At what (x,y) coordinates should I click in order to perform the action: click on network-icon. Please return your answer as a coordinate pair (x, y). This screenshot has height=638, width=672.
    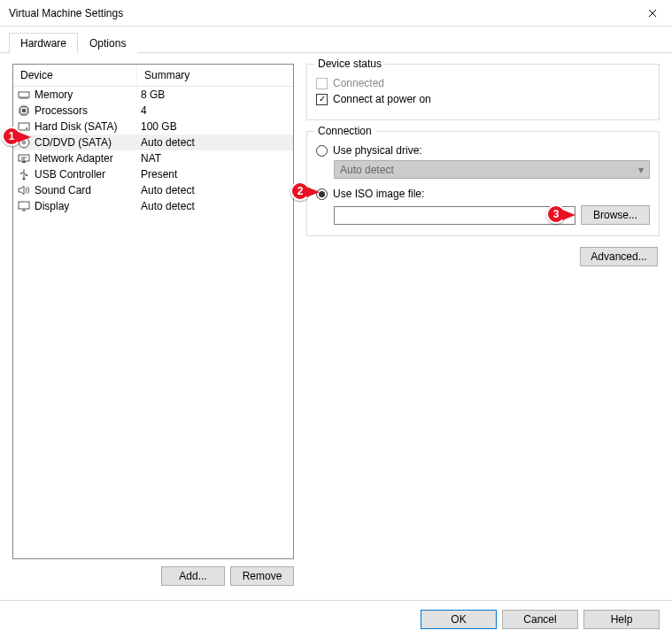
    Looking at the image, I should click on (24, 158).